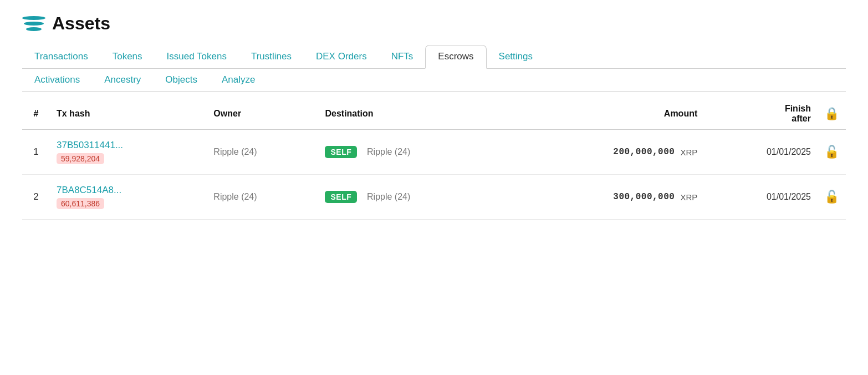 Image resolution: width=868 pixels, height=375 pixels. I want to click on row1-currency: XRP, so click(688, 152).